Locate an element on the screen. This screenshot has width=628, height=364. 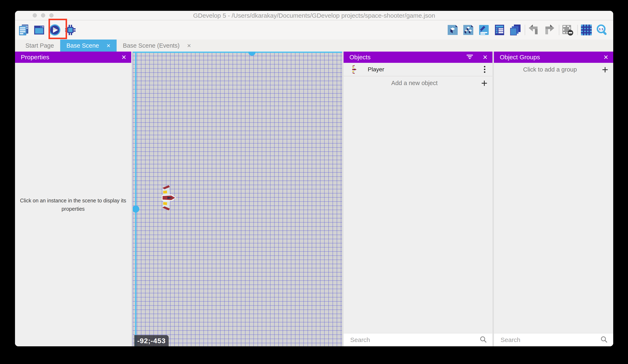
objects-panel-icon is located at coordinates (453, 30).